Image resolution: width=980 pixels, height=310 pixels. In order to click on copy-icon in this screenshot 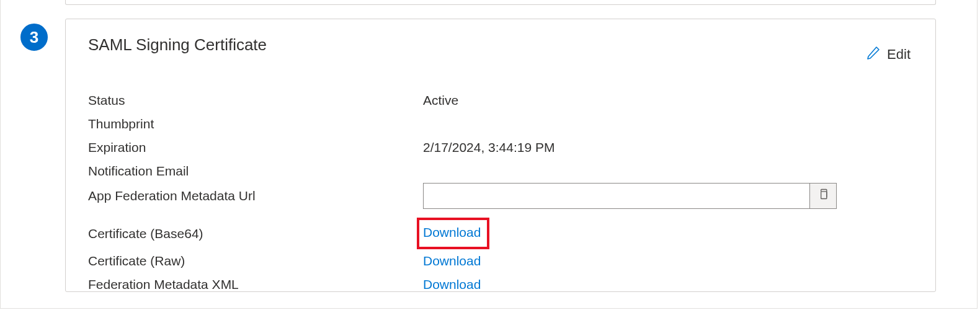, I will do `click(823, 196)`.